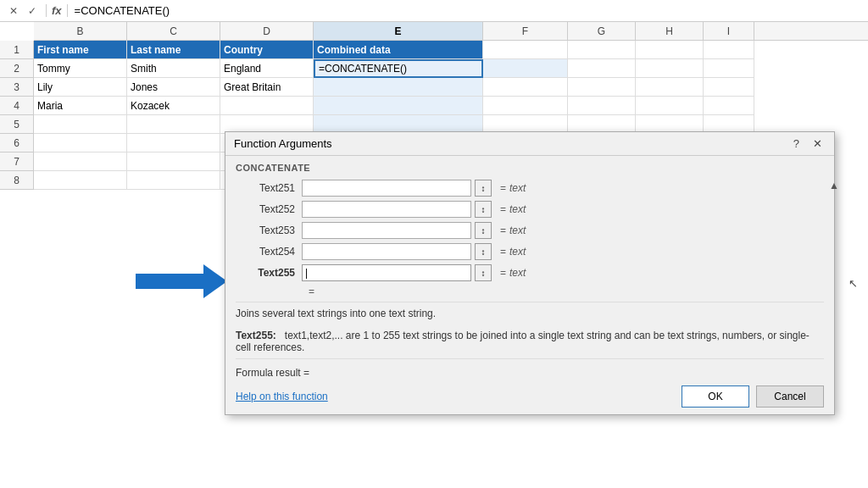  What do you see at coordinates (504, 230) in the screenshot?
I see `equals-3: =` at bounding box center [504, 230].